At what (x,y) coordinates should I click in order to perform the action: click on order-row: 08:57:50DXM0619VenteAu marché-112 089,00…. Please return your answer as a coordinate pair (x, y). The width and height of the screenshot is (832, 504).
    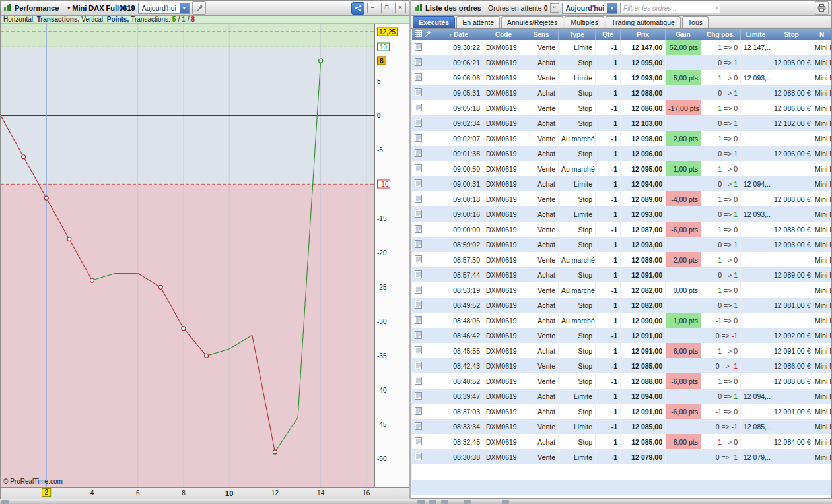
    Looking at the image, I should click on (622, 260).